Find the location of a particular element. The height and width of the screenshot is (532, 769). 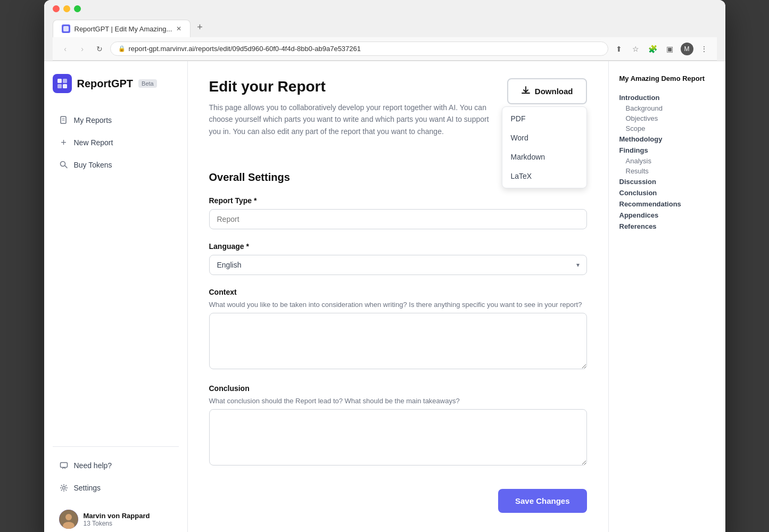

tab-title: ReportGPT | Edit My Amazing... is located at coordinates (123, 29).